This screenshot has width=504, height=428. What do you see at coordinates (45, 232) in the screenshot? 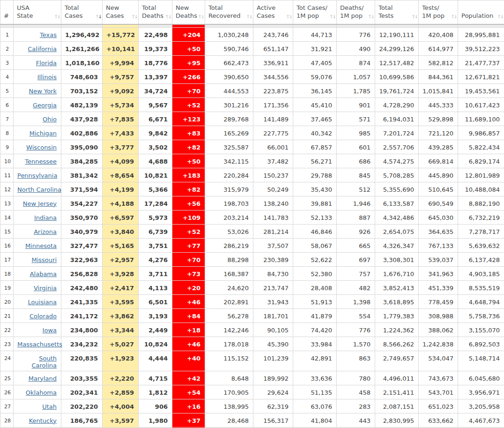
I see `state-link: Arizona` at bounding box center [45, 232].